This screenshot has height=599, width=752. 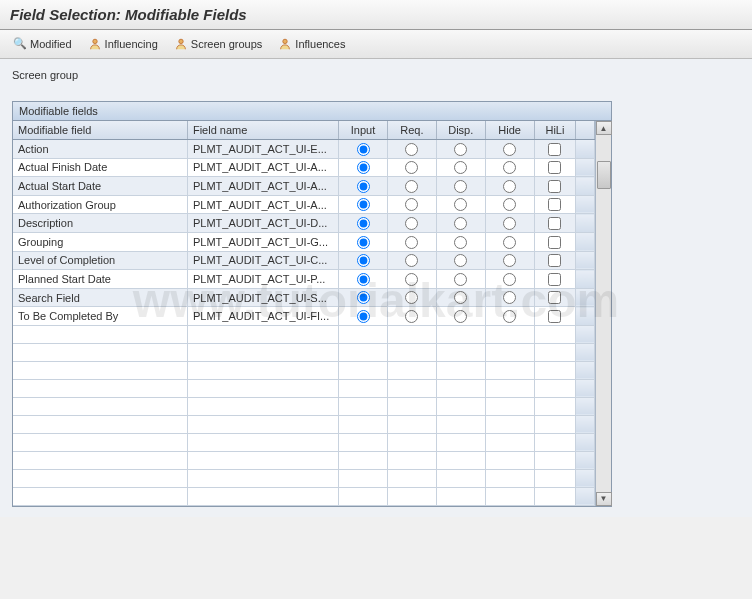 What do you see at coordinates (132, 44) in the screenshot?
I see `toolbar-label: Influencing` at bounding box center [132, 44].